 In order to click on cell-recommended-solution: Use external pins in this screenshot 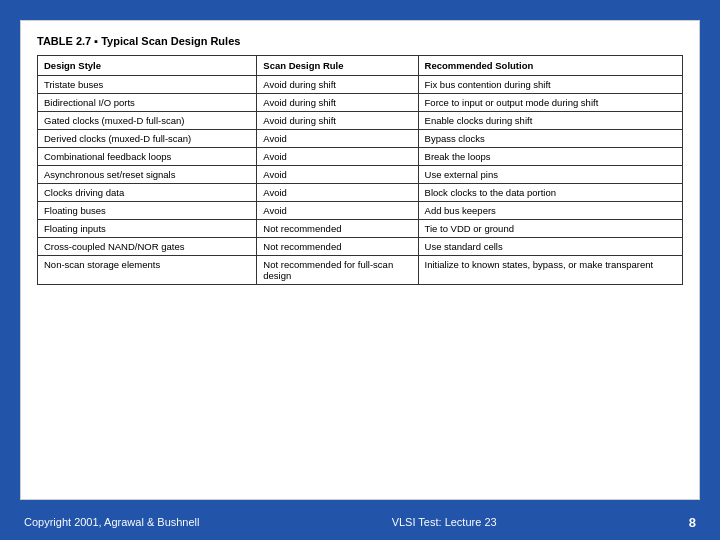, I will do `click(550, 175)`.